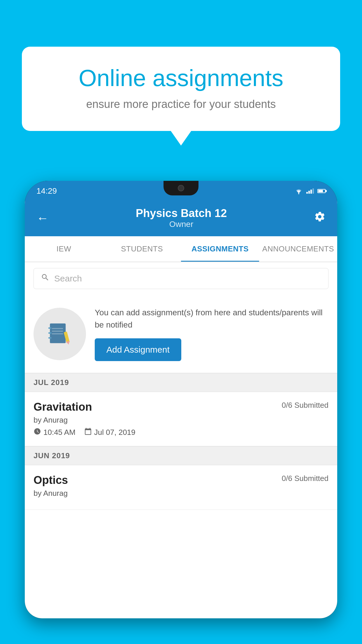 The height and width of the screenshot is (644, 362). Describe the element at coordinates (181, 188) in the screenshot. I see `phone-notch` at that location.